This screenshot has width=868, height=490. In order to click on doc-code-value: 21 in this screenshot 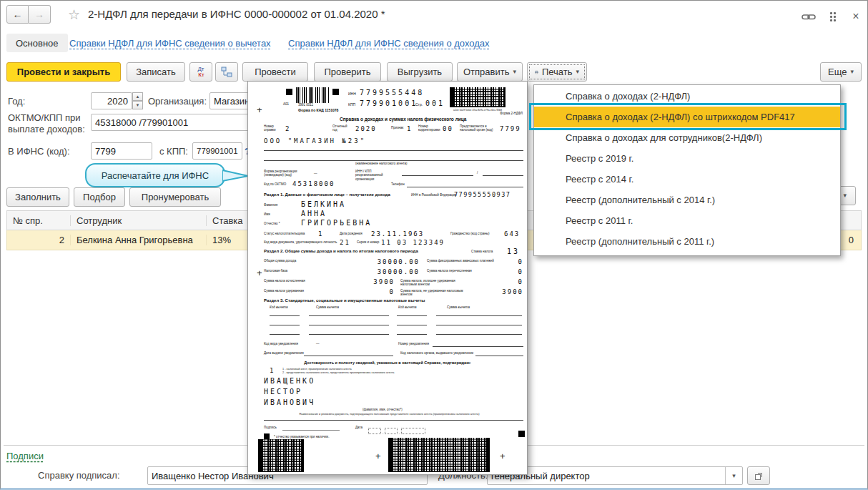, I will do `click(345, 242)`.